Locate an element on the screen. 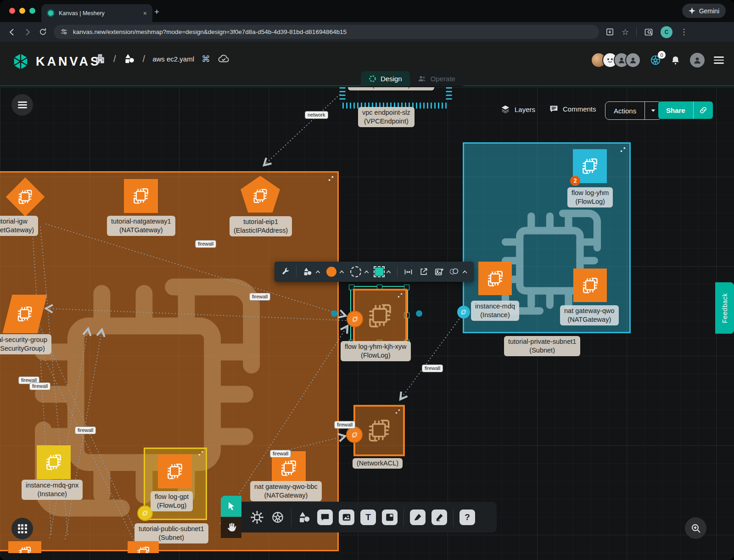  image-tool-button is located at coordinates (347, 517).